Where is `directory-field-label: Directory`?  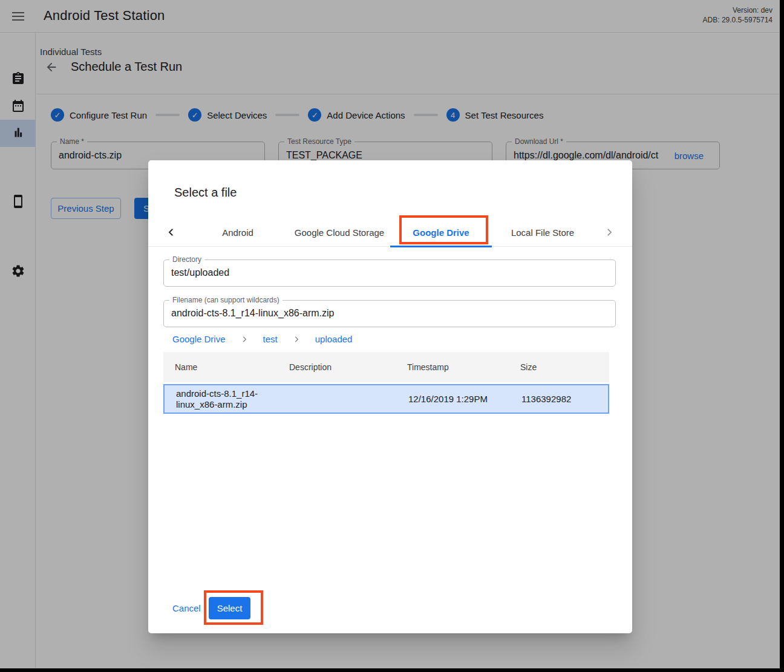
directory-field-label: Directory is located at coordinates (187, 259).